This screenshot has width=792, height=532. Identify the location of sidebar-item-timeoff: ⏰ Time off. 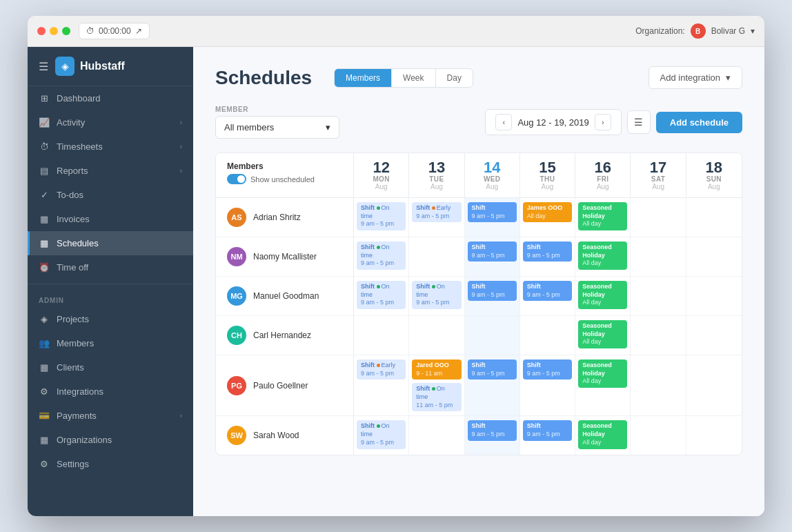
(110, 268).